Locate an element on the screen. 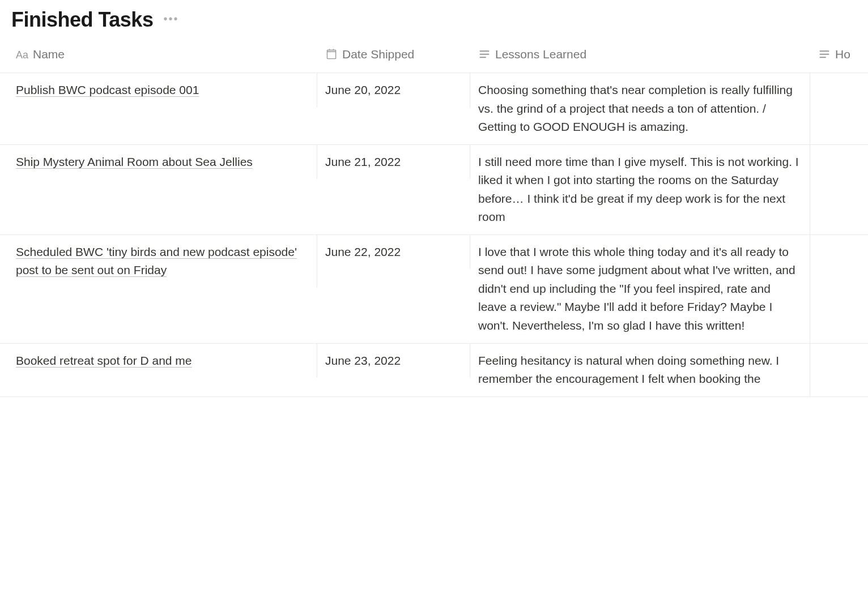 This screenshot has width=868, height=589. cell-date: June 23, 2022 is located at coordinates (394, 361).